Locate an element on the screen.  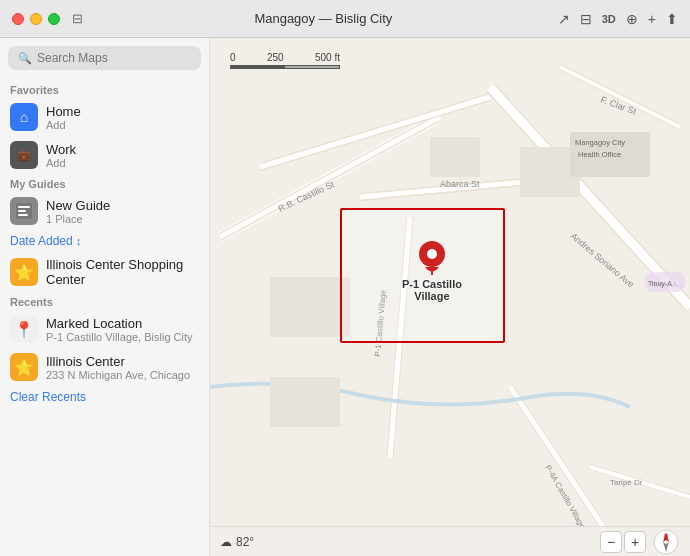
weather-icon: ☁ is located at coordinates (226, 542).